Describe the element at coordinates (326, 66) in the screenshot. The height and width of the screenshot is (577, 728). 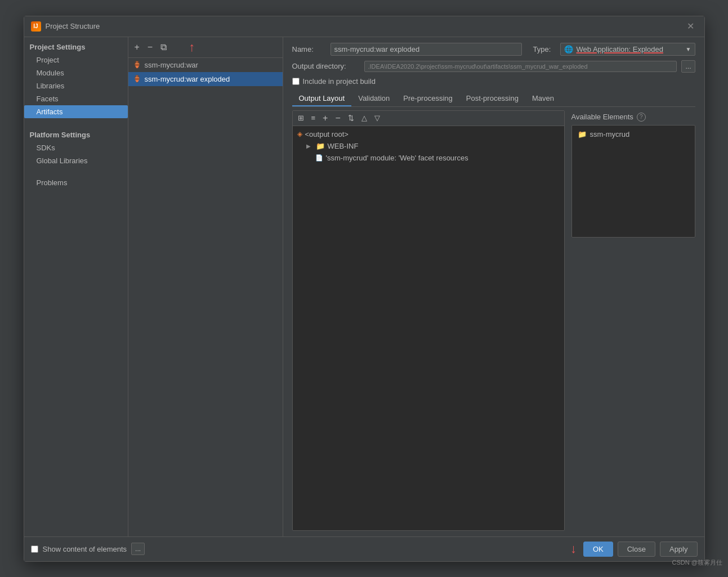
I see `output-dir-label: Output directory:` at that location.